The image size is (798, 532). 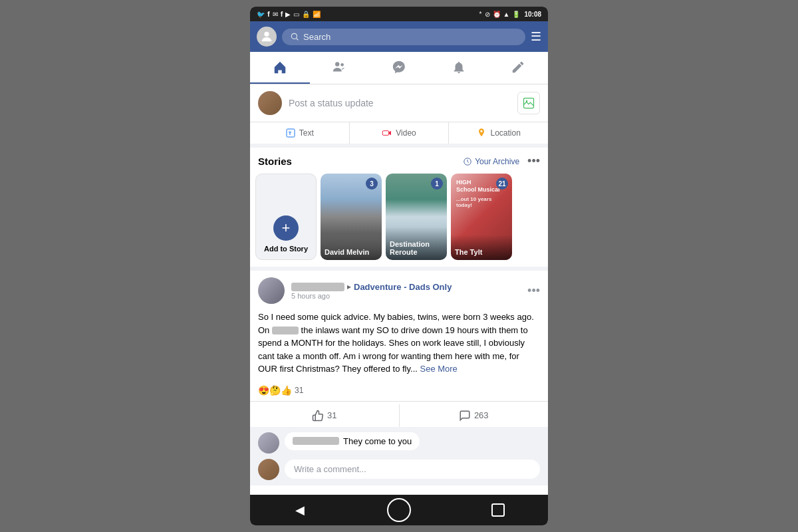 What do you see at coordinates (286, 228) in the screenshot?
I see `add-story-plus-icon: +` at bounding box center [286, 228].